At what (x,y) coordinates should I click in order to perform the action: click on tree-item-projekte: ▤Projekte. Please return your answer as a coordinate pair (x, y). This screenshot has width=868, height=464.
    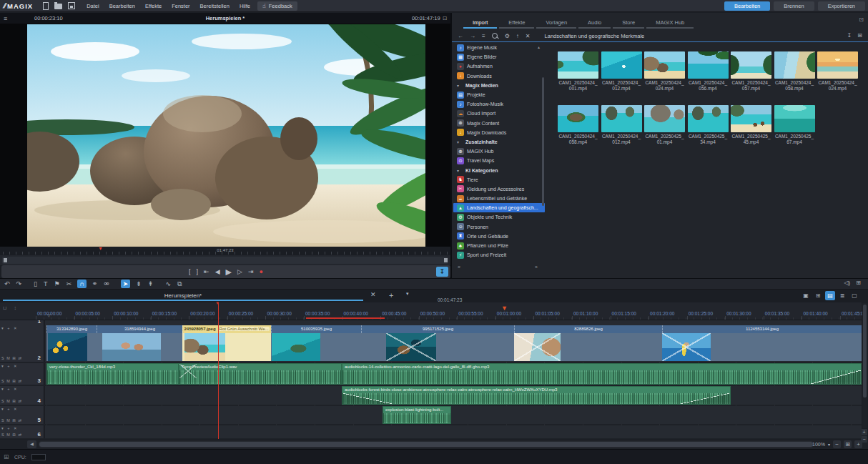
    Looking at the image, I should click on (499, 94).